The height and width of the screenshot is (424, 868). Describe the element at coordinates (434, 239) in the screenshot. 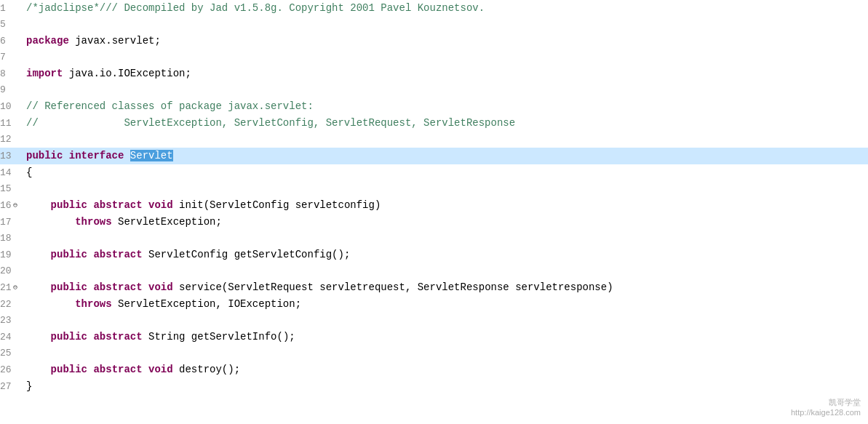

I see `table-row: 18` at that location.